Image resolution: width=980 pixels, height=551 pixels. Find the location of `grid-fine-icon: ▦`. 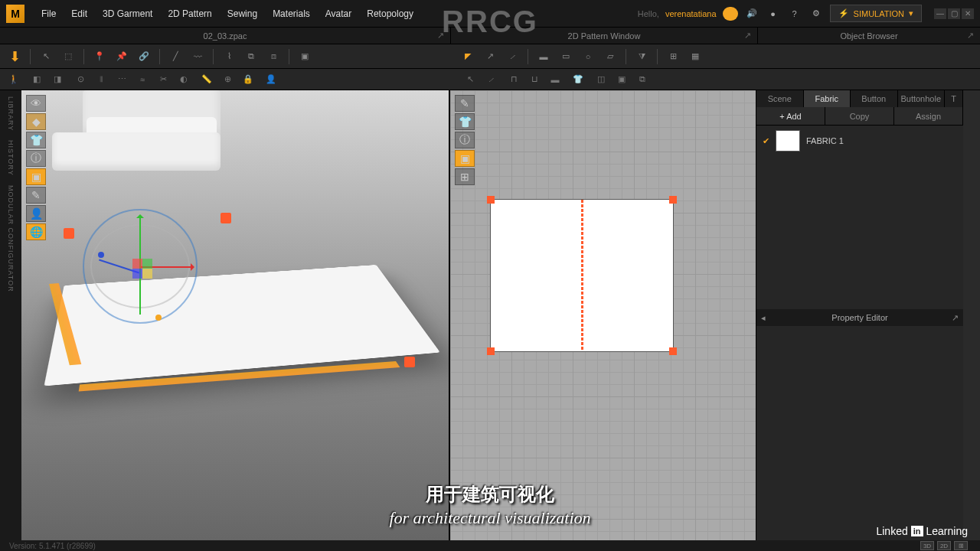

grid-fine-icon: ▦ is located at coordinates (695, 57).